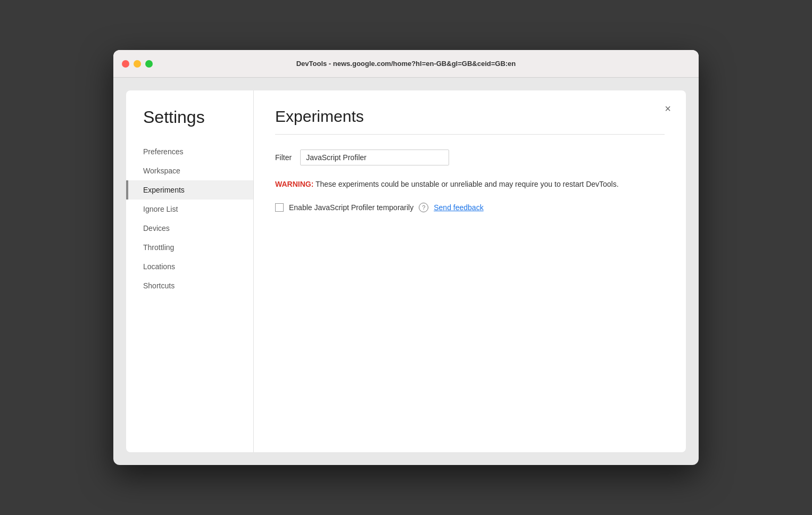 The width and height of the screenshot is (812, 515). I want to click on experiment-item-js-profiler: Enable JavaScript Profiler temporarily ?…, so click(470, 207).